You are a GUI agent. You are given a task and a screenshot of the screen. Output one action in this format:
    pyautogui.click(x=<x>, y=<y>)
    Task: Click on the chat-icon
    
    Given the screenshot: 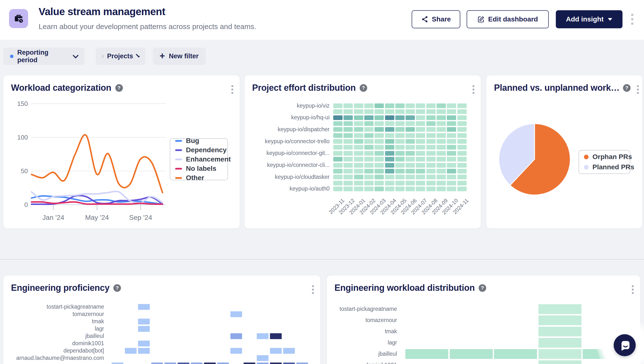 What is the action you would take?
    pyautogui.click(x=625, y=345)
    